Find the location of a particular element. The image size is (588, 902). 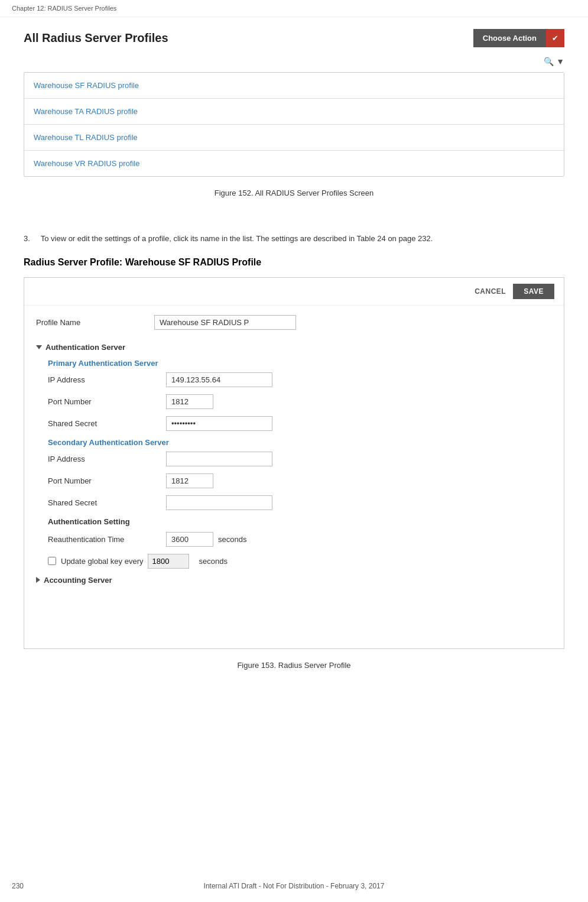

primary-secret-label: Shared Secret is located at coordinates (107, 423).